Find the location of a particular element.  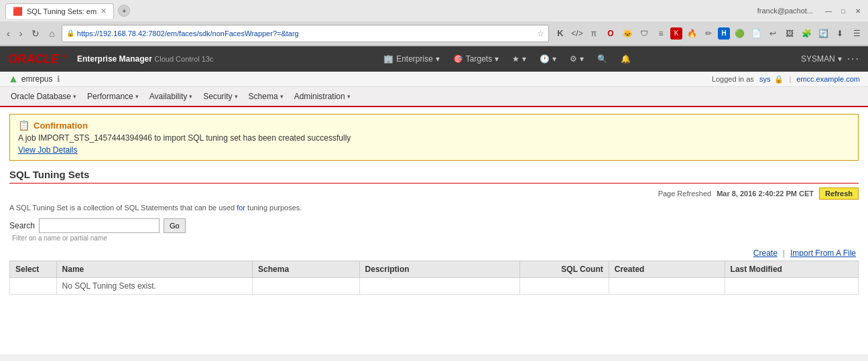

security-label: Security is located at coordinates (217, 96).